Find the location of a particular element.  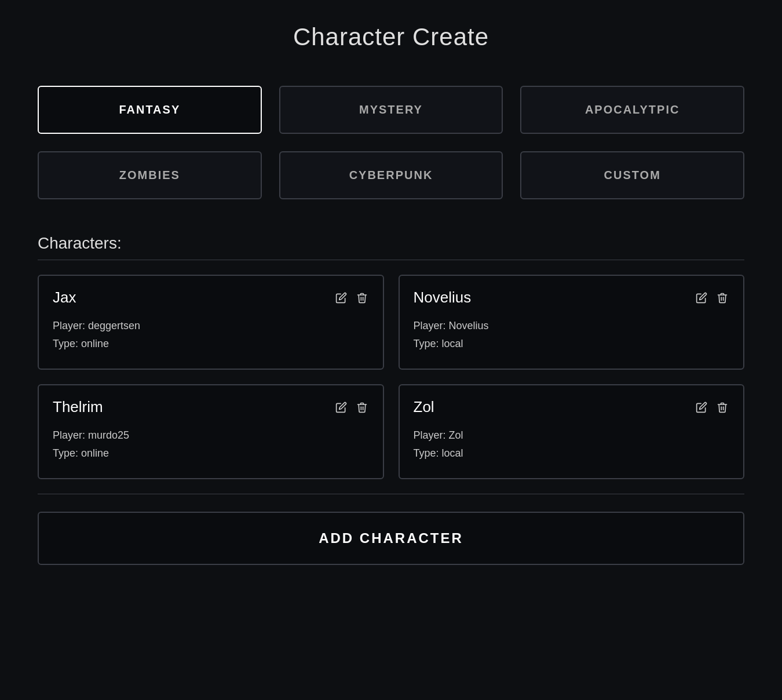

delete-button-zol is located at coordinates (722, 407).